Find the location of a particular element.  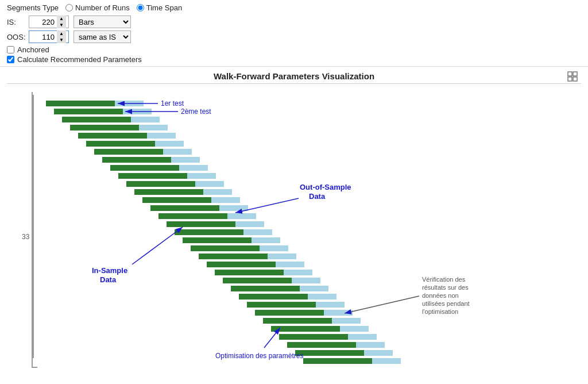

grid-icon is located at coordinates (573, 78).